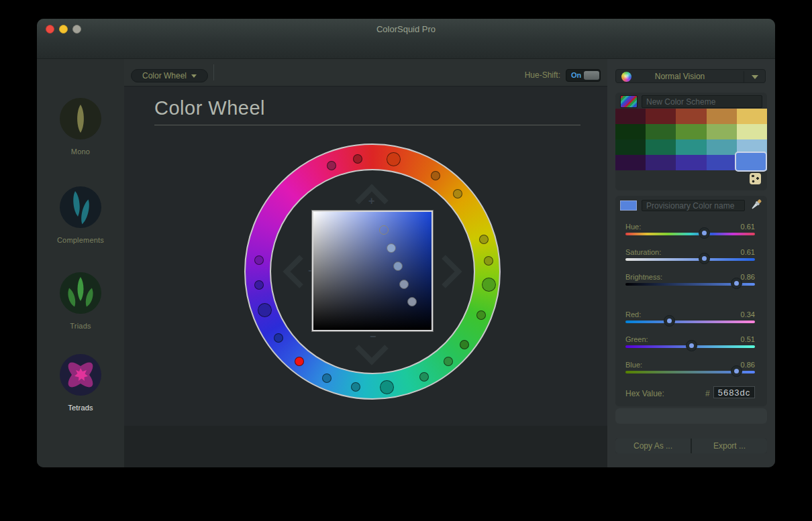  I want to click on red-slider-knob, so click(670, 321).